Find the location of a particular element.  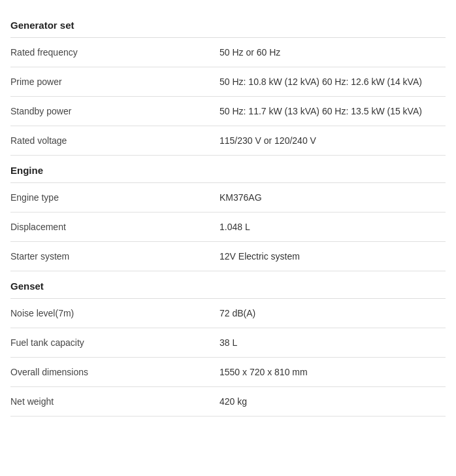

spec-label: Overall dimensions is located at coordinates (115, 372).